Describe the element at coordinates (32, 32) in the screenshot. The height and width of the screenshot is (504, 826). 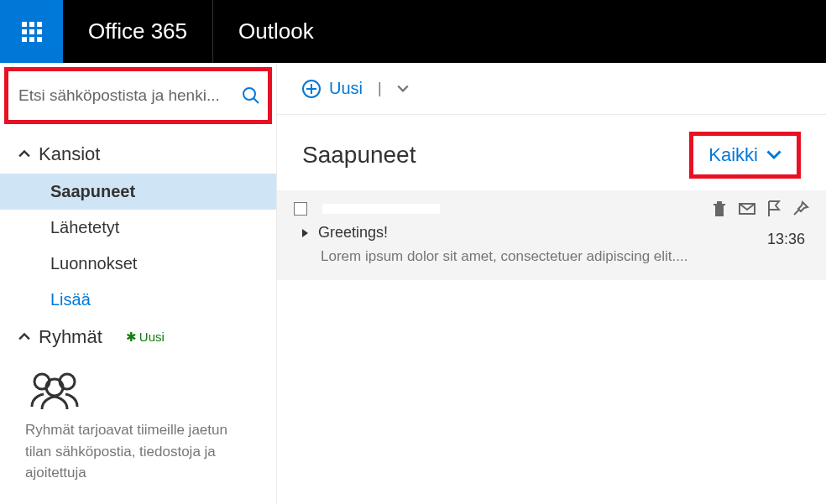
I see `waffle-icon` at that location.